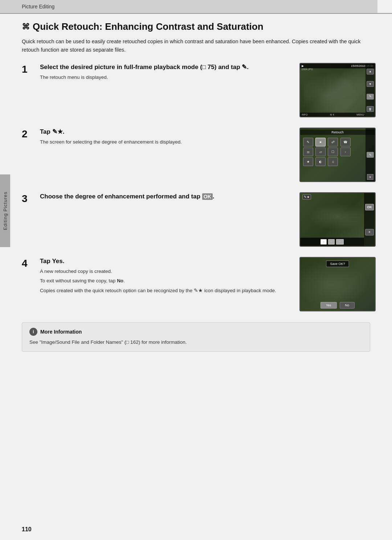 This screenshot has height=540, width=392. I want to click on enhance-level-3: ···, so click(340, 242).